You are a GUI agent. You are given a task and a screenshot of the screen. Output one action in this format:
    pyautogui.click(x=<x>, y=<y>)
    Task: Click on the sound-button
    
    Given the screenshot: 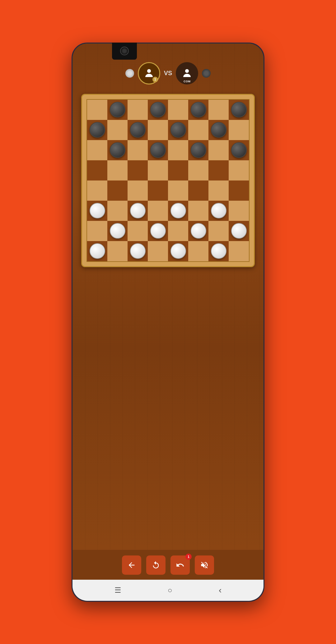 What is the action you would take?
    pyautogui.click(x=204, y=565)
    